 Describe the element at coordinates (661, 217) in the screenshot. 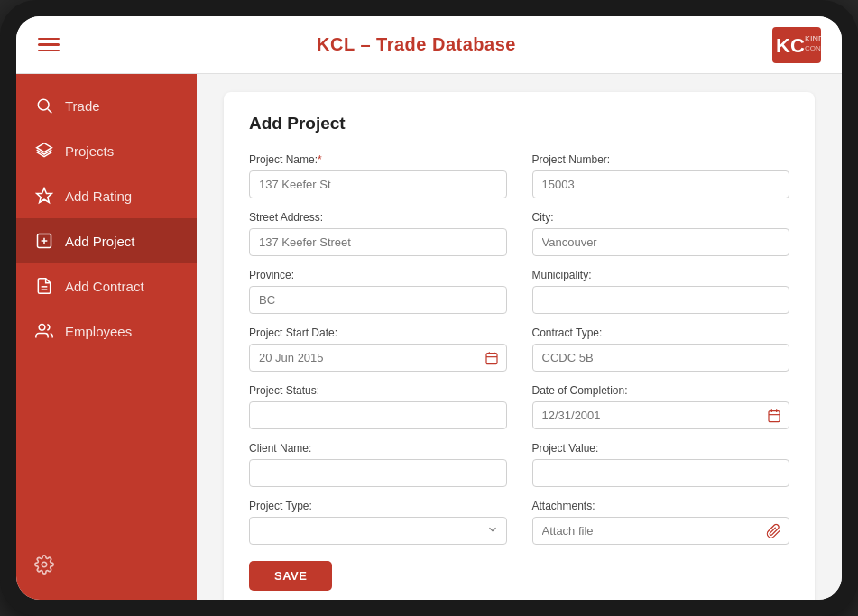

I see `label-city: City:` at that location.